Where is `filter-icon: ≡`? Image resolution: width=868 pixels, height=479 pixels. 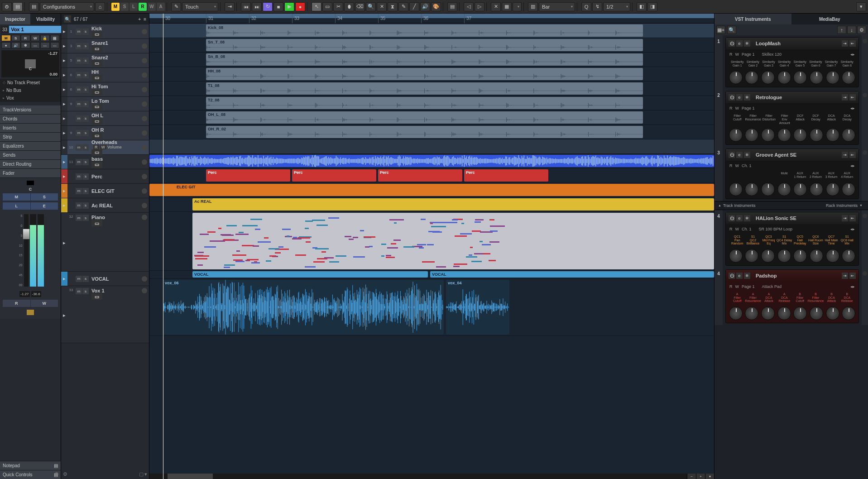 filter-icon: ≡ is located at coordinates (145, 19).